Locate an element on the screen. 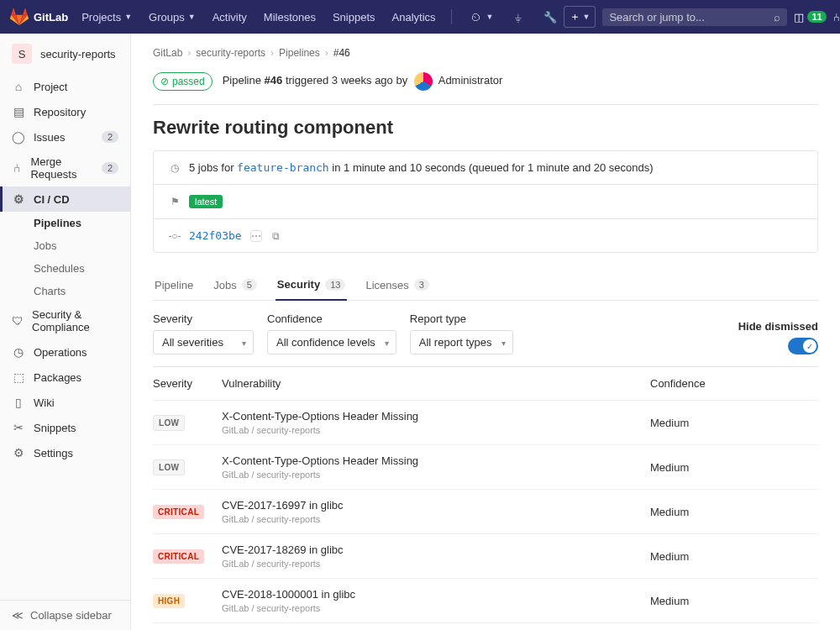  sidebar-item-merge-requests: ⑃Merge Requests2 is located at coordinates (66, 168).